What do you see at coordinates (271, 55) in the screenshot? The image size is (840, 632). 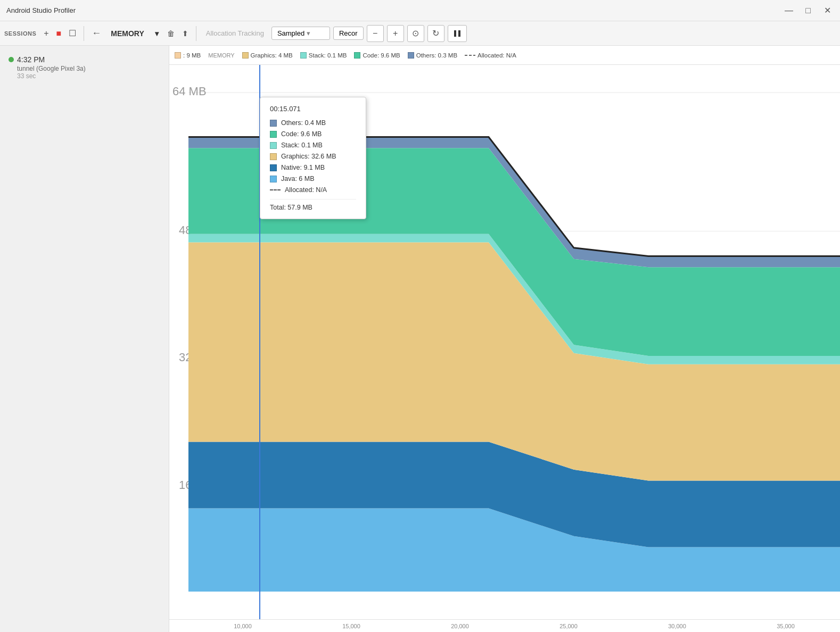 I see `legend-graphics-label: Graphics: 4 MB` at bounding box center [271, 55].